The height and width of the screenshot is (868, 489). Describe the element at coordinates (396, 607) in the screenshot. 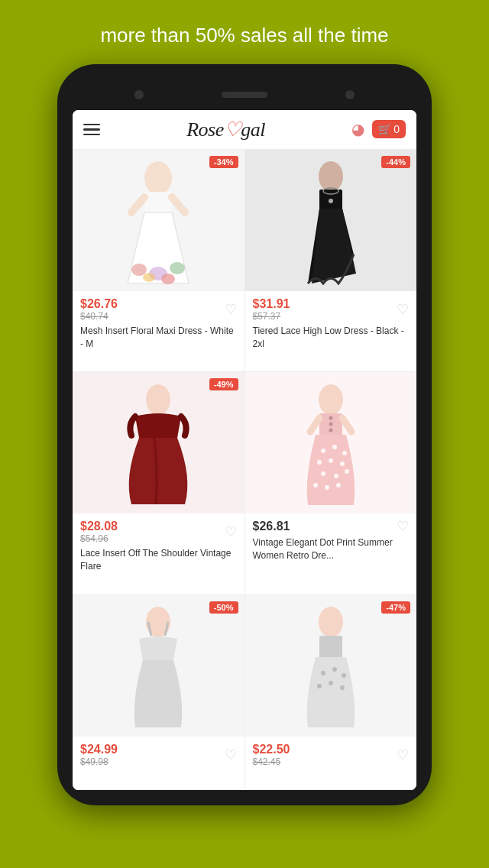

I see `discount-badge-6: -47%` at that location.